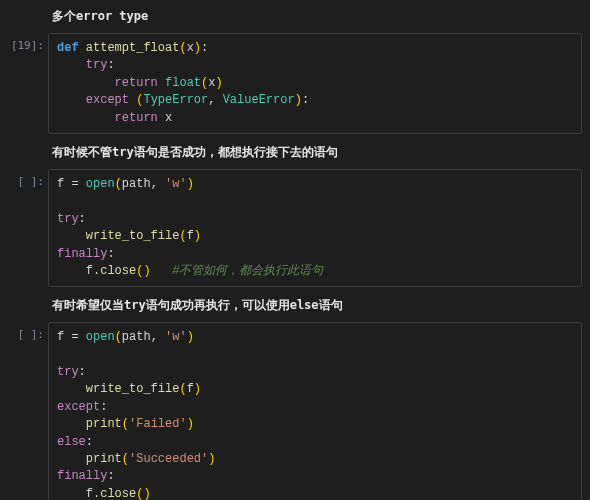  I want to click on markdown-heading-3: 有时希望仅当try语句成功再执行，可以使用else语句, so click(317, 306).